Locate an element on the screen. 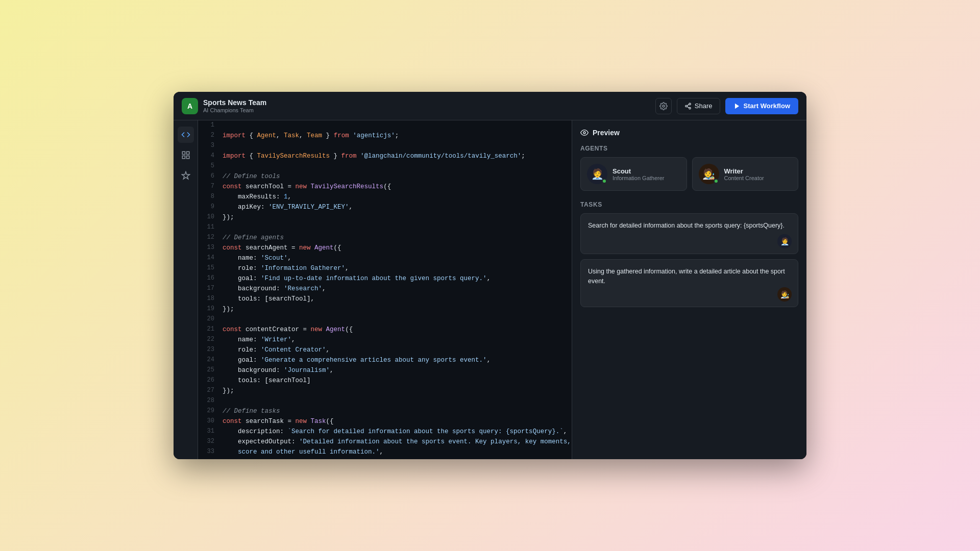  settings-button is located at coordinates (664, 106).